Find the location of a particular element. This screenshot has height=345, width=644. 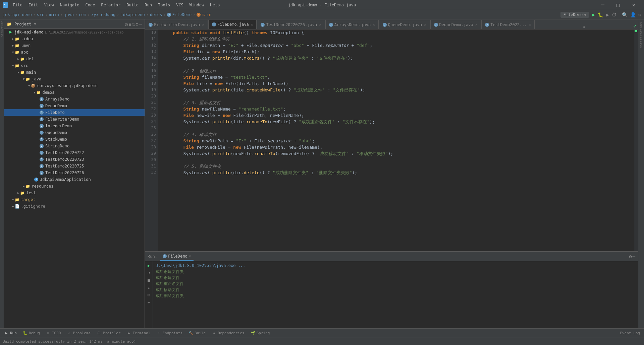

btn-spring: 🌱 Spring is located at coordinates (260, 333).